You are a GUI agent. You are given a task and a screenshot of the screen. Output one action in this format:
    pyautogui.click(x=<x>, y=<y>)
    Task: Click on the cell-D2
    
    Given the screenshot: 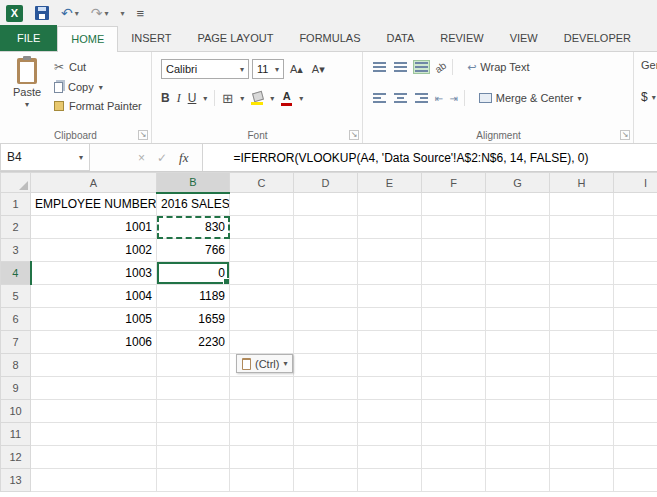 What is the action you would take?
    pyautogui.click(x=326, y=228)
    